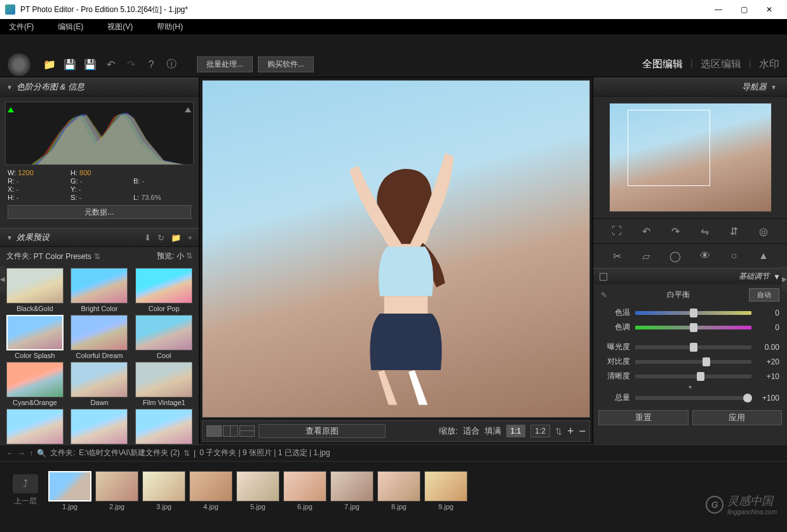 This screenshot has height=532, width=787. I want to click on filmstrip-item: 6.jpg, so click(305, 491).